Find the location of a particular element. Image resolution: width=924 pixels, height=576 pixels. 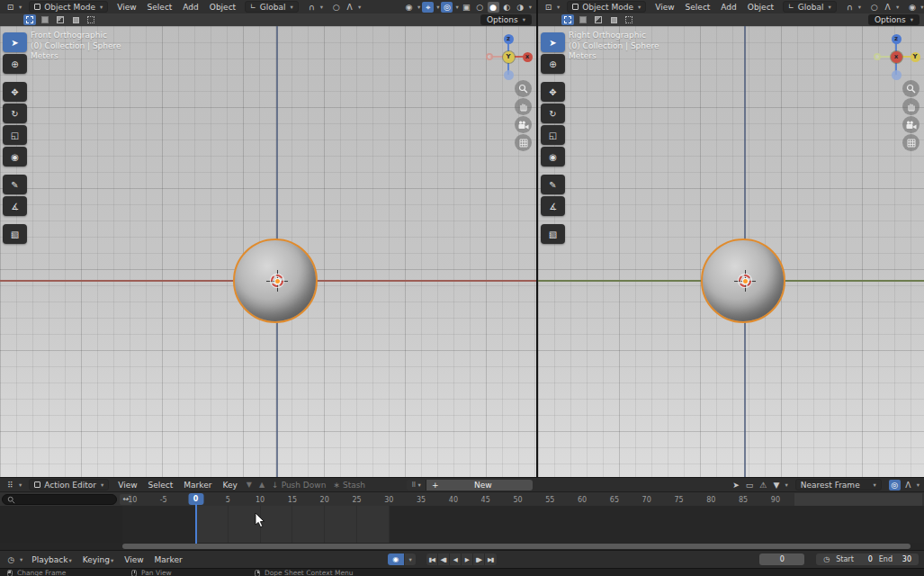

add-cube-tool-button: ▧ is located at coordinates (552, 234).